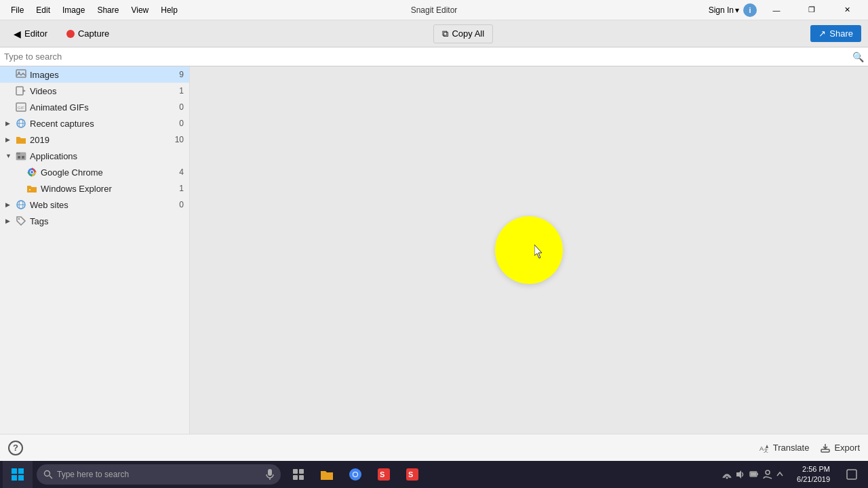 The image size is (868, 488). What do you see at coordinates (31, 34) in the screenshot?
I see `editor-button: ◀ Editor` at bounding box center [31, 34].